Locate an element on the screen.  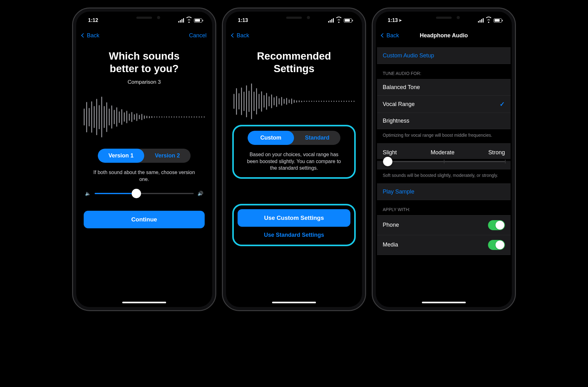
boost-extent-labels: Slight Moderate Strong is located at coordinates (444, 151).